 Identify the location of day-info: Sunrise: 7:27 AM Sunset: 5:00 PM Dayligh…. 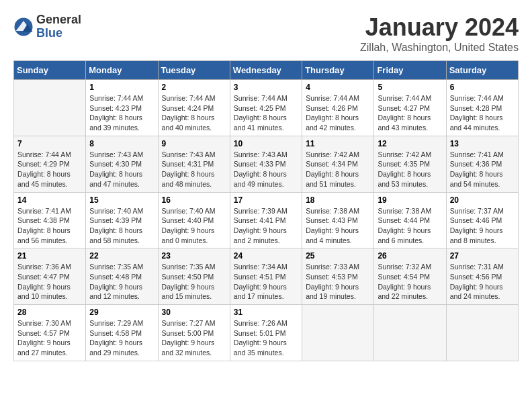
(194, 338).